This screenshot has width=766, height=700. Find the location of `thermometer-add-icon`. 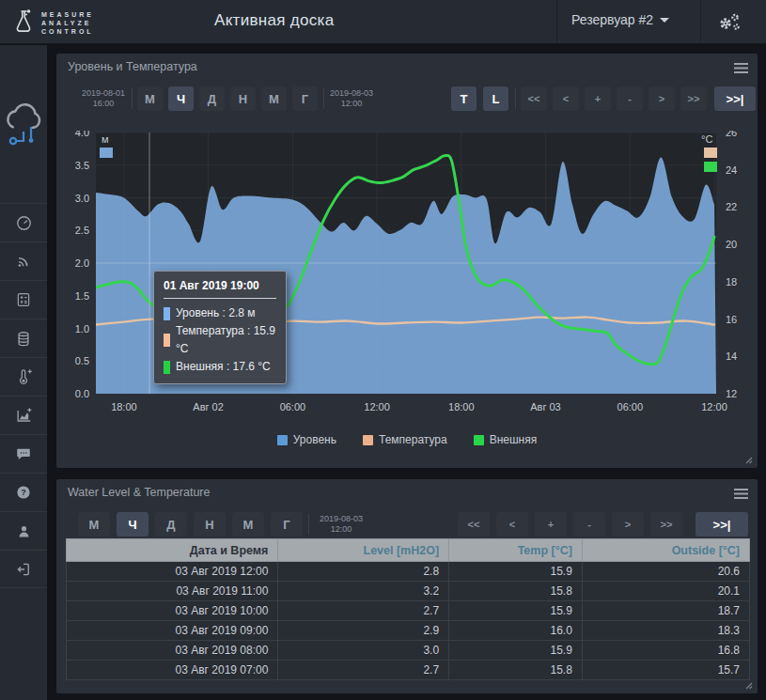

thermometer-add-icon is located at coordinates (24, 378).